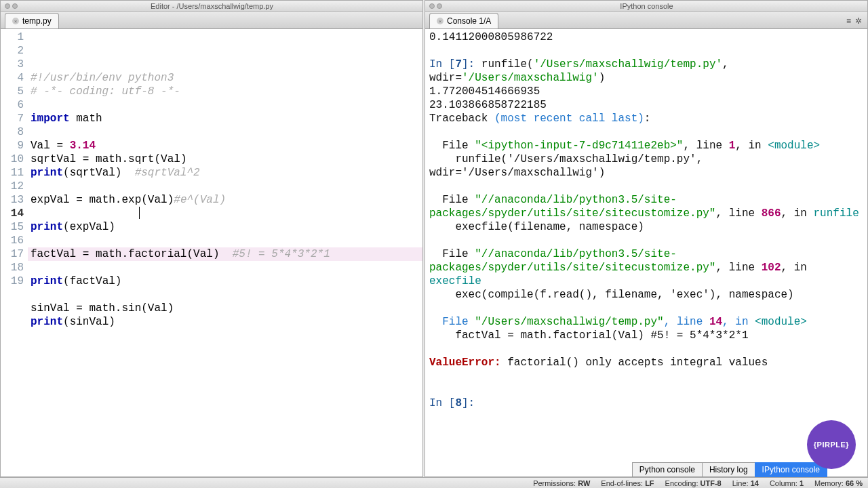  What do you see at coordinates (225, 92) in the screenshot?
I see `code-line: # -*- coding: utf-8 -*-` at bounding box center [225, 92].